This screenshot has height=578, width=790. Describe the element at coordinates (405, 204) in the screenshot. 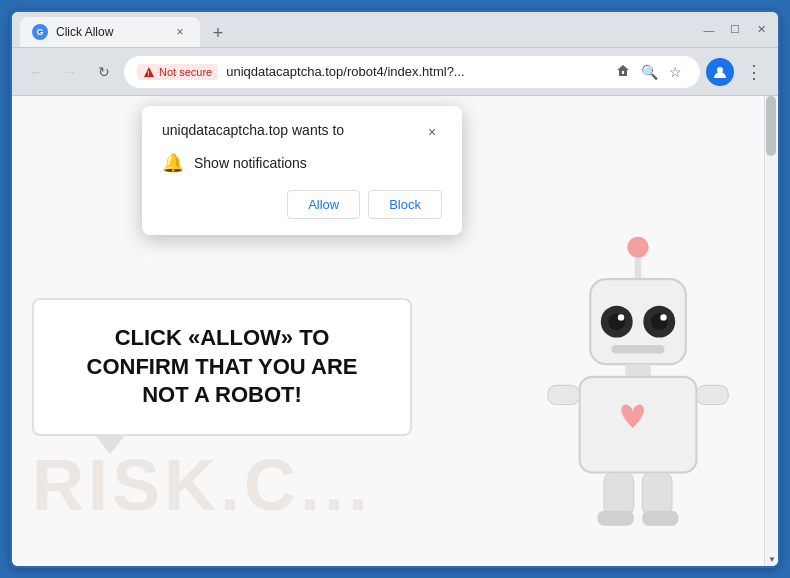

I see `block-button: Block` at that location.